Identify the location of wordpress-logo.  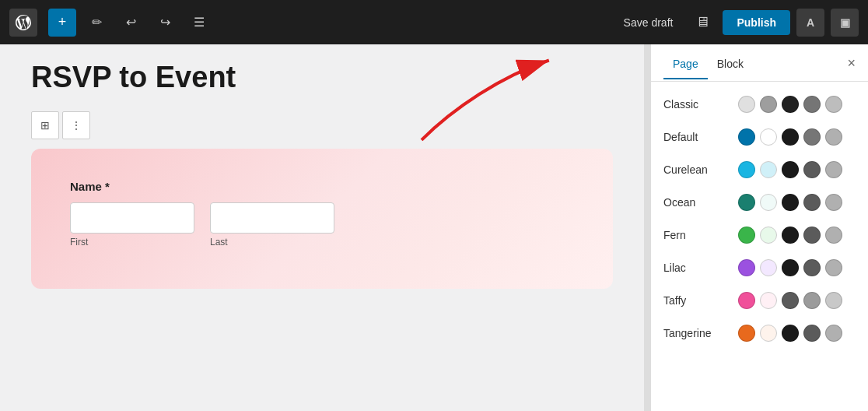
(23, 23).